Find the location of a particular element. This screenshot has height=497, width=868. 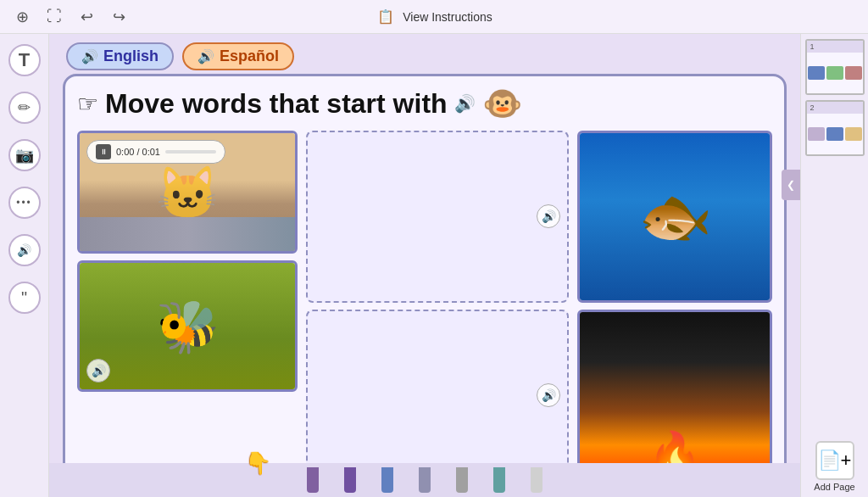

expand-icon: ⛶ is located at coordinates (54, 17).